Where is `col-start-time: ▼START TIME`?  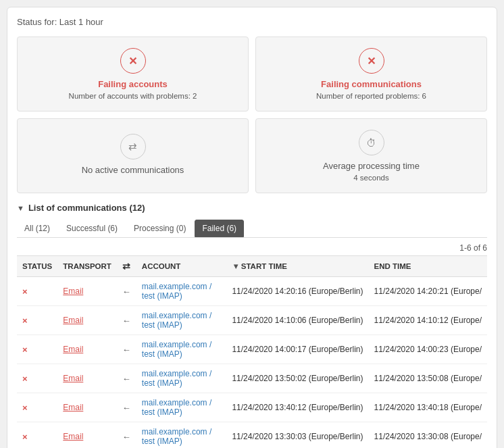 col-start-time: ▼START TIME is located at coordinates (297, 266).